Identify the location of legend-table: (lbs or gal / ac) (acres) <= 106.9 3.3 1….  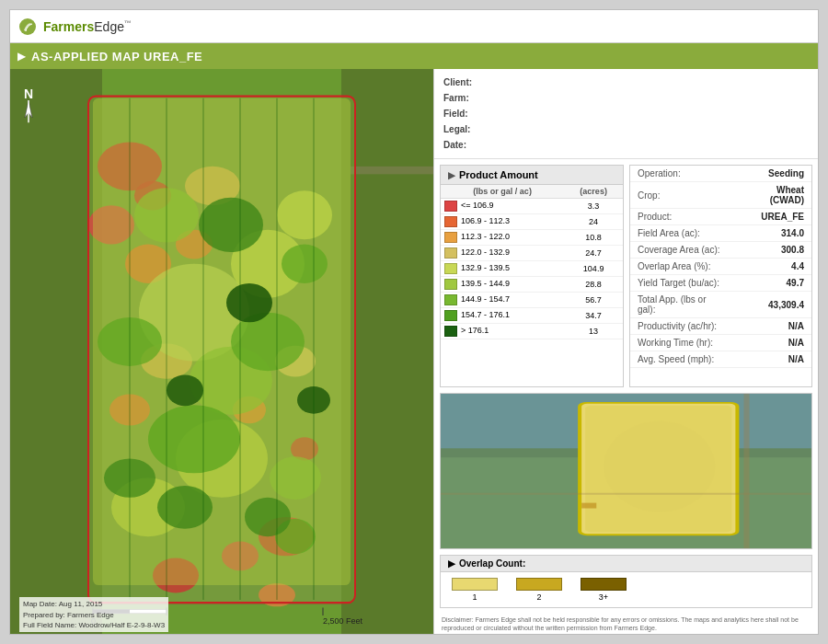
(532, 262).